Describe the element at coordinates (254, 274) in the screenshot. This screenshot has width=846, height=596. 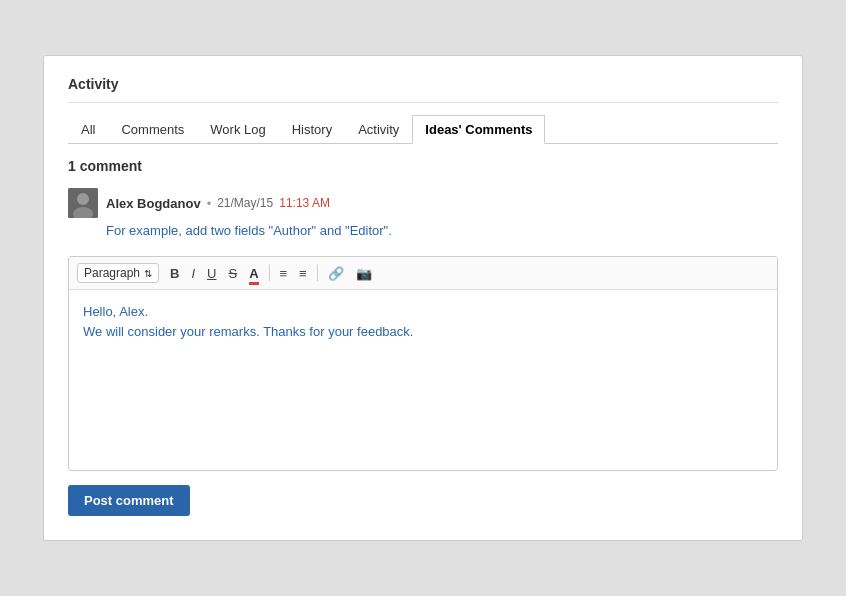
I see `font-color-button: A` at that location.